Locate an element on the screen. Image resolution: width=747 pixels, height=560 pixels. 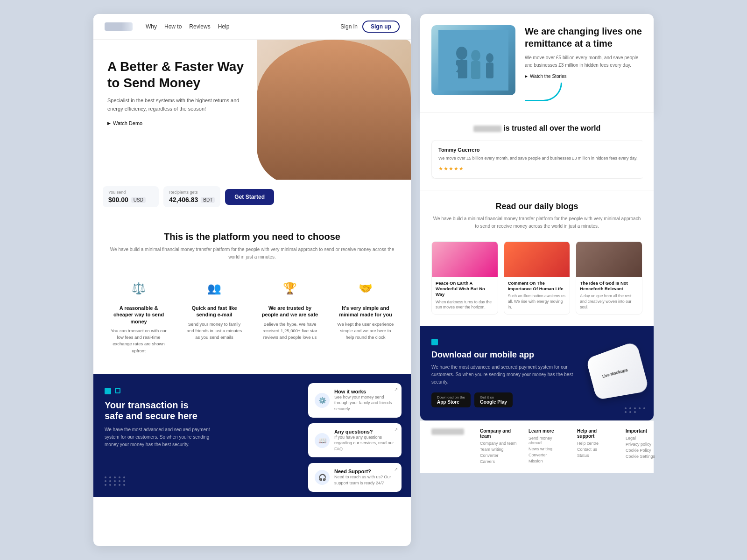
blog-grid: Peace On Earth A Wonderful Wish But No W… is located at coordinates (537, 278).